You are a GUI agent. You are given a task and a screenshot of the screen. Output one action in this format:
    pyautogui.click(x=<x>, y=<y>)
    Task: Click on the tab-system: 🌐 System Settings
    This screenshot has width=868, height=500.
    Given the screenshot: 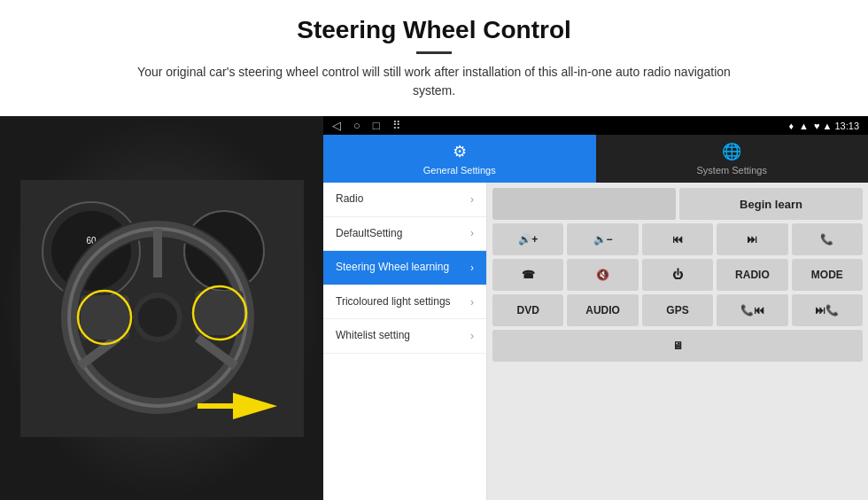 What is the action you would take?
    pyautogui.click(x=732, y=159)
    